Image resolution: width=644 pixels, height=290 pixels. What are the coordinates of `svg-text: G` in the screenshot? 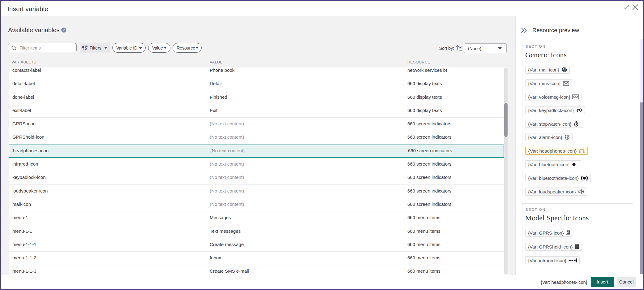 It's located at (568, 232).